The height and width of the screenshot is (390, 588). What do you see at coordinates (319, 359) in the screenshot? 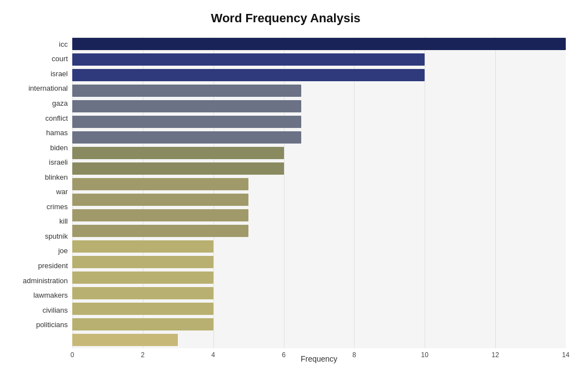
I see `x-axis-label: Frequency` at bounding box center [319, 359].